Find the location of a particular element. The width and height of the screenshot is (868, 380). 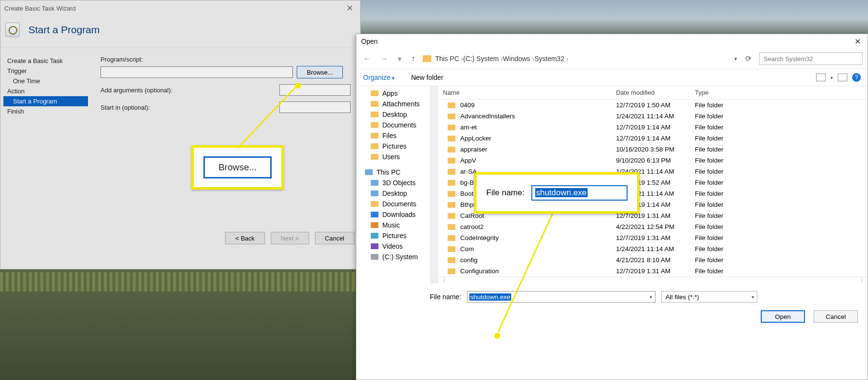

startin-label: Start in (optional): is located at coordinates (188, 108).